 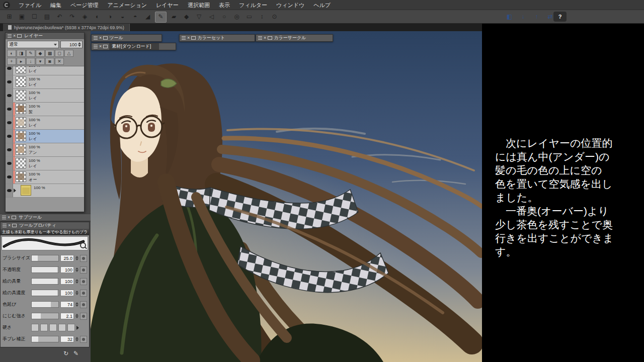 I want to click on property-value: 74, so click(x=67, y=305).